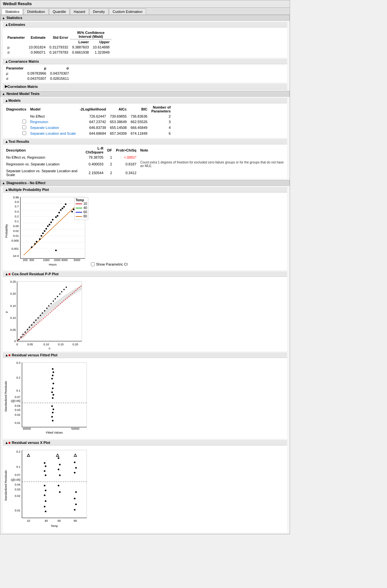  I want to click on prob-1: <.0001*, so click(126, 157).